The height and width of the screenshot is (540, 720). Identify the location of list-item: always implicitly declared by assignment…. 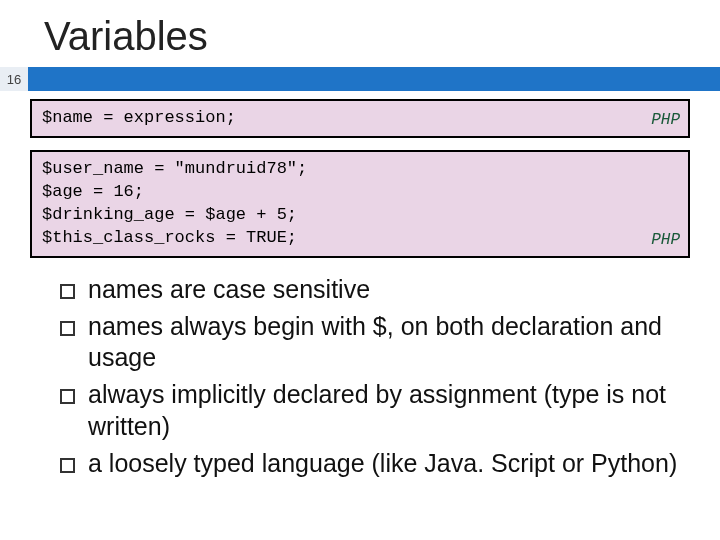
(375, 410).